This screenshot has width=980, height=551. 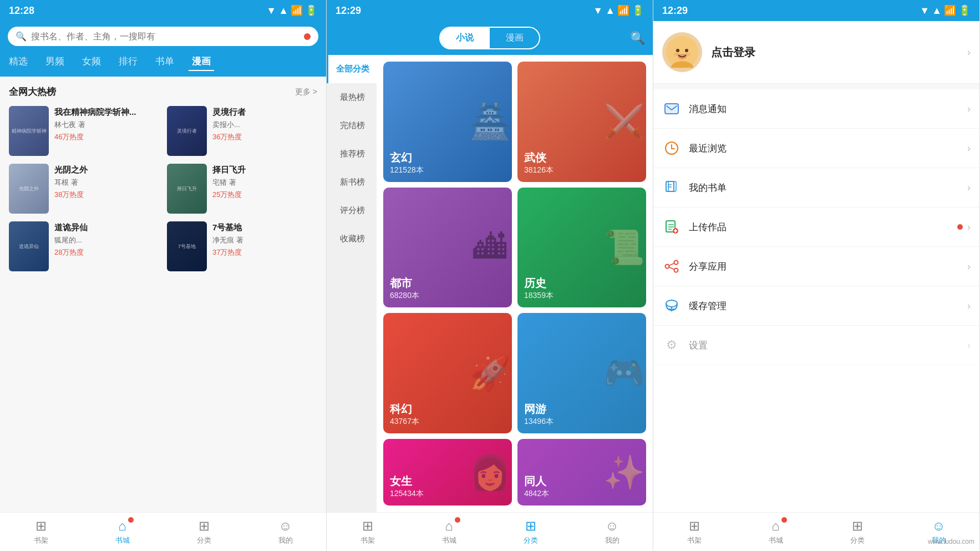 I want to click on shangchuan-arrow: ›, so click(x=969, y=228).